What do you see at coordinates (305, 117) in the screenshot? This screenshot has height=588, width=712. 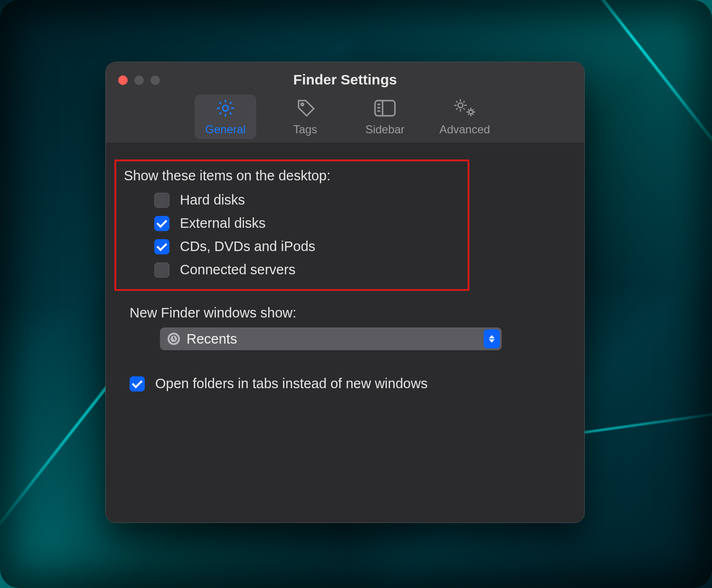 I see `tab-tags: Tags` at bounding box center [305, 117].